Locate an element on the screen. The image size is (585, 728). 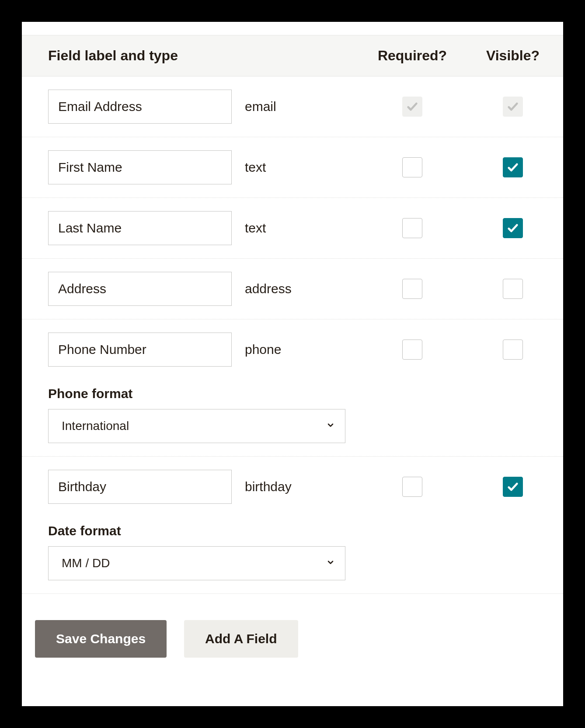
table-header: Field label and type Required? Visible? is located at coordinates (292, 56).